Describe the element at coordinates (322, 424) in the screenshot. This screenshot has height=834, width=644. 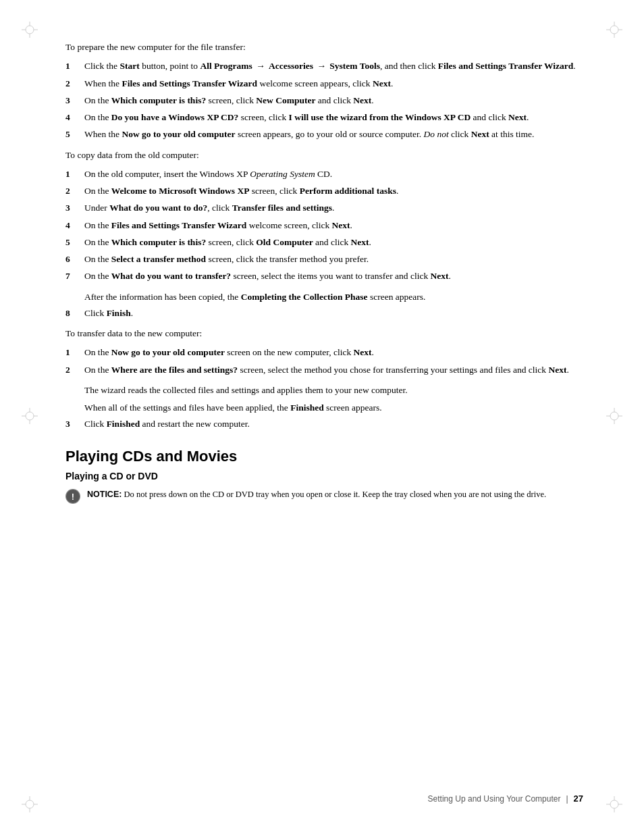
I see `steps-step3-transfer: 3 Click Finished and restart the new com…` at that location.